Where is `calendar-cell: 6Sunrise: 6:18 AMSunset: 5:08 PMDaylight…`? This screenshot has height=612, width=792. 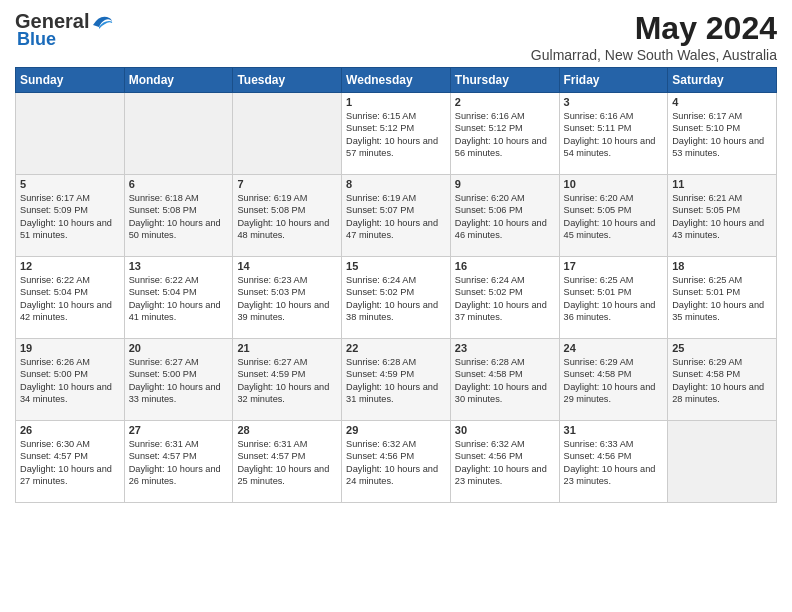 calendar-cell: 6Sunrise: 6:18 AMSunset: 5:08 PMDaylight… is located at coordinates (178, 216).